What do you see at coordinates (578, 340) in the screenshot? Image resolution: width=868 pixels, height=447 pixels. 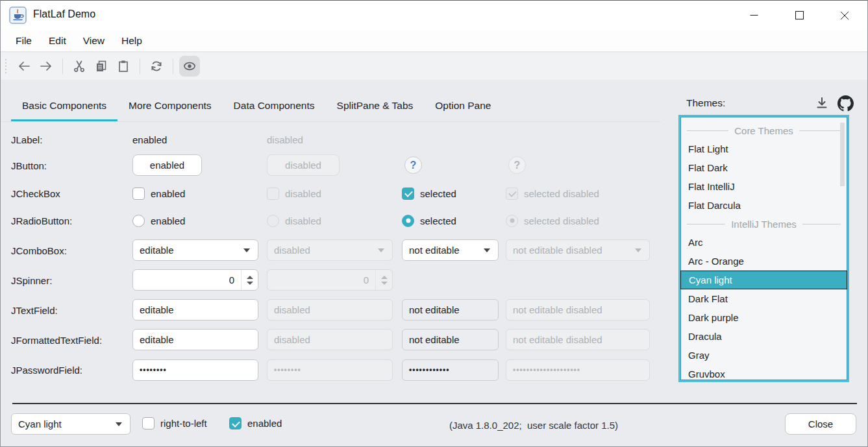 I see `formattedtextfield-not-editable-disabled: not editable disabled` at bounding box center [578, 340].